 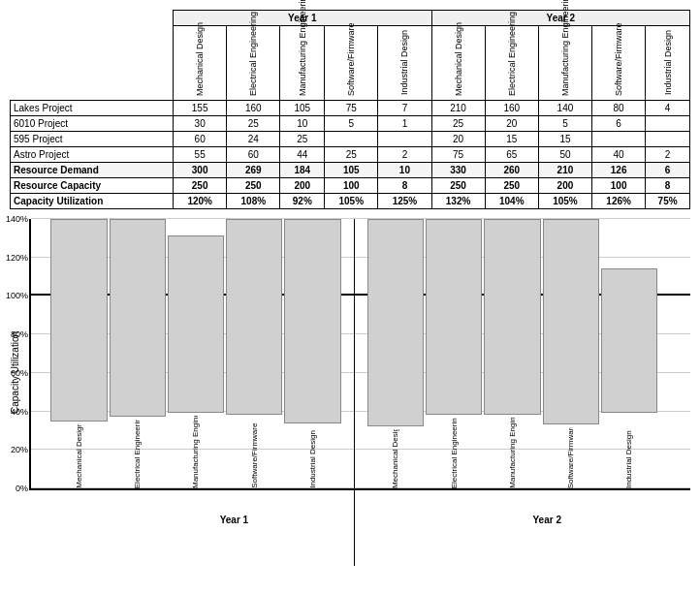 What do you see at coordinates (619, 64) in the screenshot?
I see `y2-sw-header: Software/Firmware` at bounding box center [619, 64].